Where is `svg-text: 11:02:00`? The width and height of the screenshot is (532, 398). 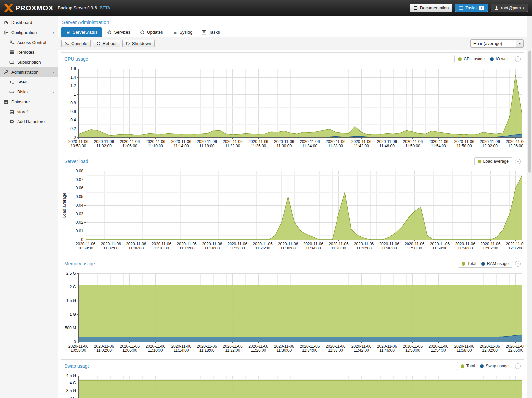 svg-text: 11:02:00 is located at coordinates (111, 248).